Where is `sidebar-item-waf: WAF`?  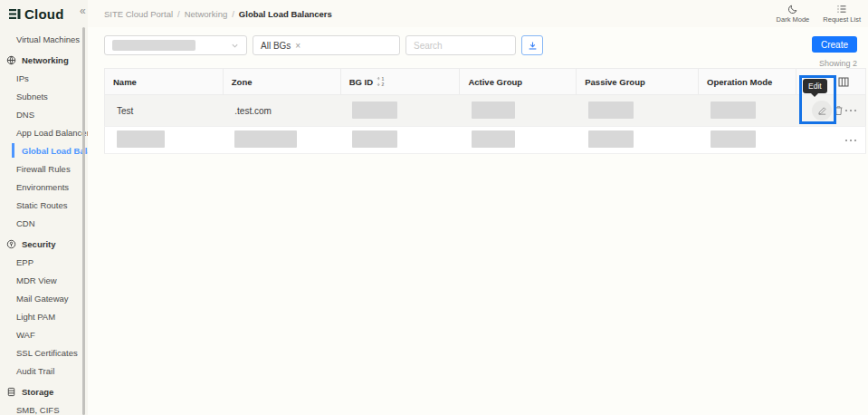
sidebar-item-waf: WAF is located at coordinates (43, 334).